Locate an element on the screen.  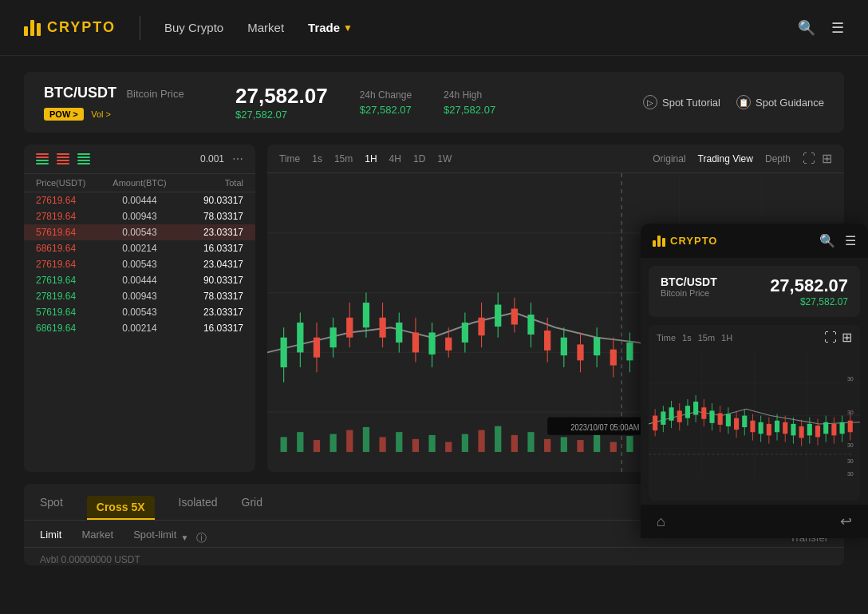
nav-trade: Trade ▼ is located at coordinates (330, 27).